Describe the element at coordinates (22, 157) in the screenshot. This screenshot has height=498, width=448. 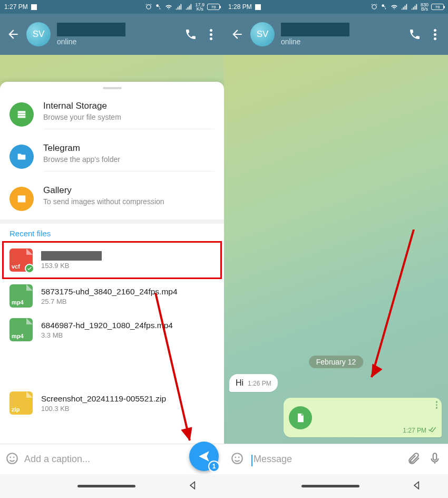
I see `folder-icon` at that location.